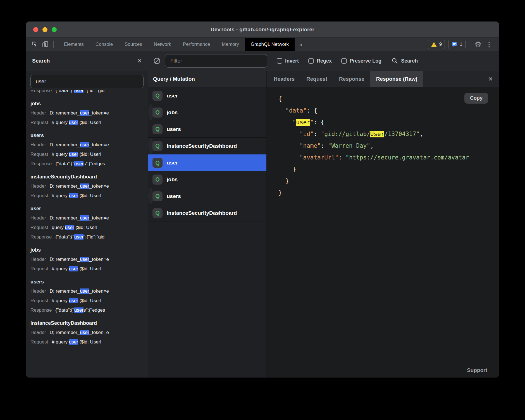  I want to click on filter-input, so click(216, 61).